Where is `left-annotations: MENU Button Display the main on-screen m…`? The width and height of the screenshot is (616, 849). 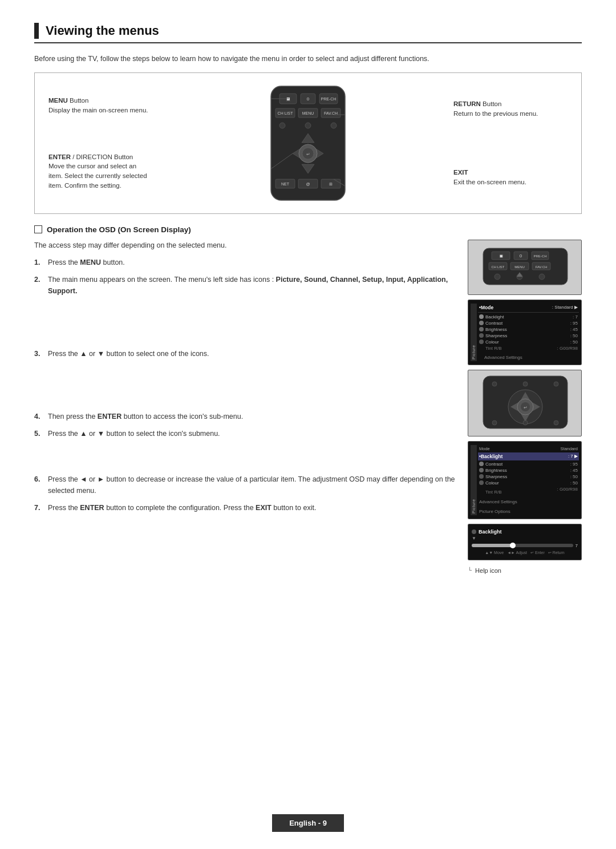
left-annotations: MENU Button Display the main on-screen m… is located at coordinates (111, 143).